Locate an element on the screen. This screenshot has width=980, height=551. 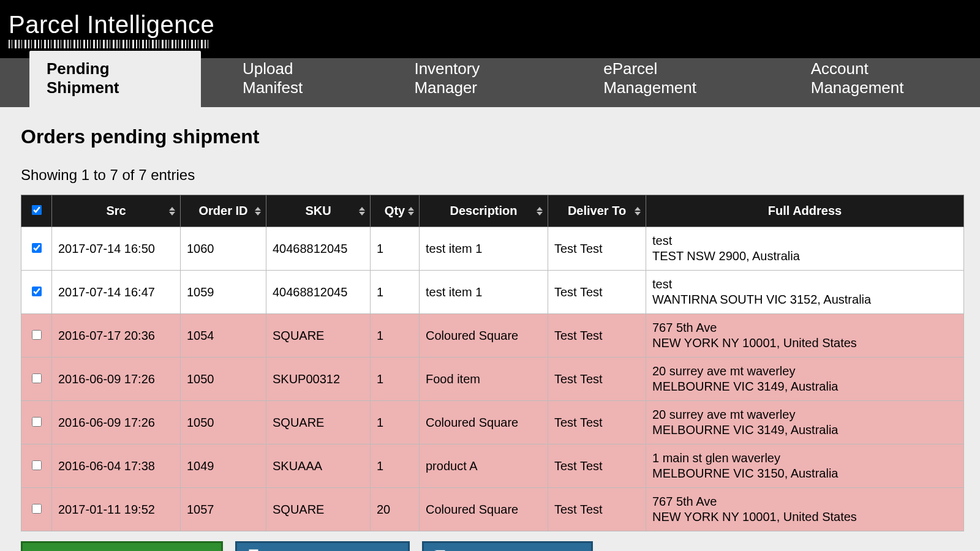
select-all-checkbox is located at coordinates (37, 210).